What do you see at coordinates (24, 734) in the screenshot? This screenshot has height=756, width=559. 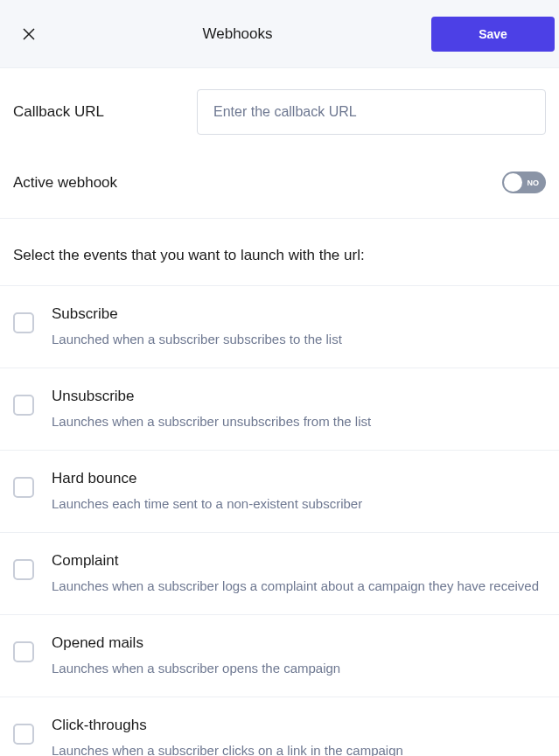 I see `checkbox-click-throughs` at bounding box center [24, 734].